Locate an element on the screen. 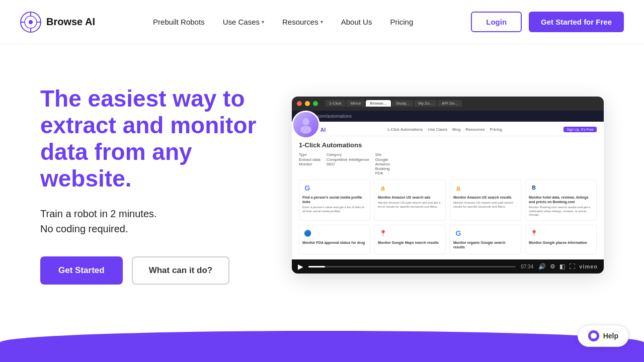  card-title: Monitor hotel data, reviews, listings an… is located at coordinates (561, 200).